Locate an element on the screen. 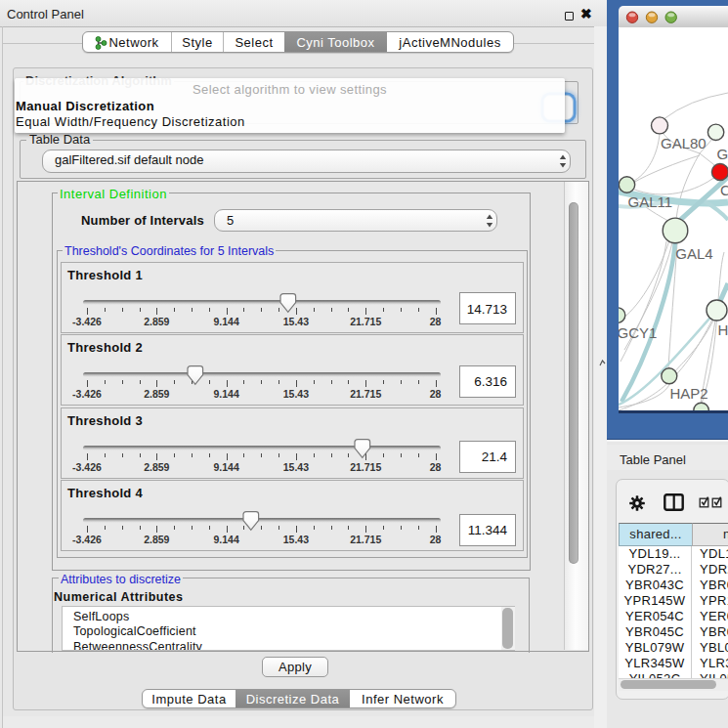 The width and height of the screenshot is (728, 728). svg-text: GAL11 is located at coordinates (651, 201).